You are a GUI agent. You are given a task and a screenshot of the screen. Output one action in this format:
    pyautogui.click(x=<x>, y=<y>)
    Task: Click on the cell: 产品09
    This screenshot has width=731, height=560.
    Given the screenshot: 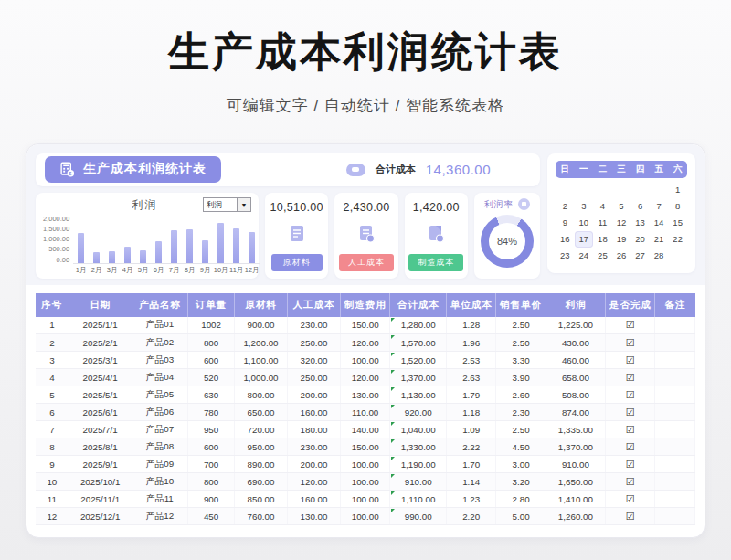 What is the action you would take?
    pyautogui.click(x=160, y=464)
    